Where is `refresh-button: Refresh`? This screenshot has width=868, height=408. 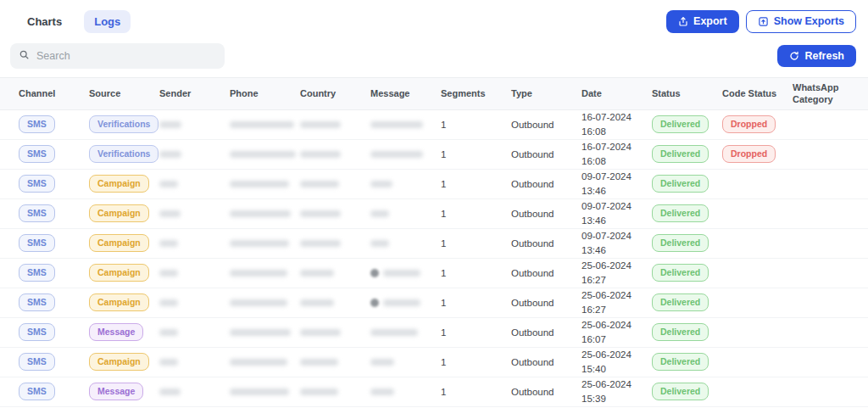
refresh-button: Refresh is located at coordinates (817, 56).